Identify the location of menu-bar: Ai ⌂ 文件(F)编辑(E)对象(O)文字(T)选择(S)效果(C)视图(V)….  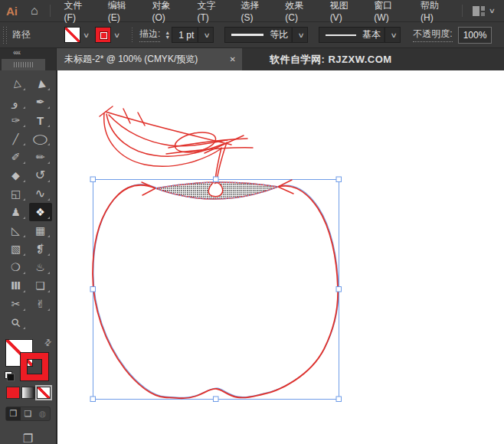
(252, 11).